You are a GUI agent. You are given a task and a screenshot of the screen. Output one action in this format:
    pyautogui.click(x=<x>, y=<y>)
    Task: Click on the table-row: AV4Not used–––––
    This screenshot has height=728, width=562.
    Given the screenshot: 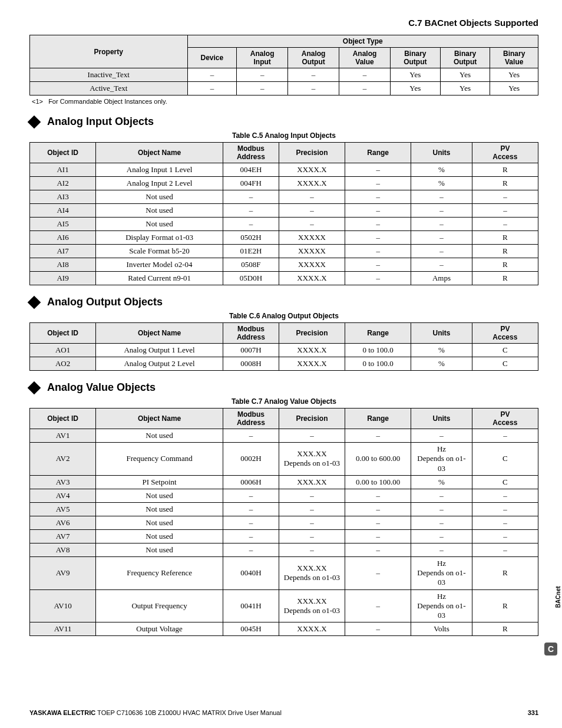 What is the action you would take?
    pyautogui.click(x=284, y=495)
    